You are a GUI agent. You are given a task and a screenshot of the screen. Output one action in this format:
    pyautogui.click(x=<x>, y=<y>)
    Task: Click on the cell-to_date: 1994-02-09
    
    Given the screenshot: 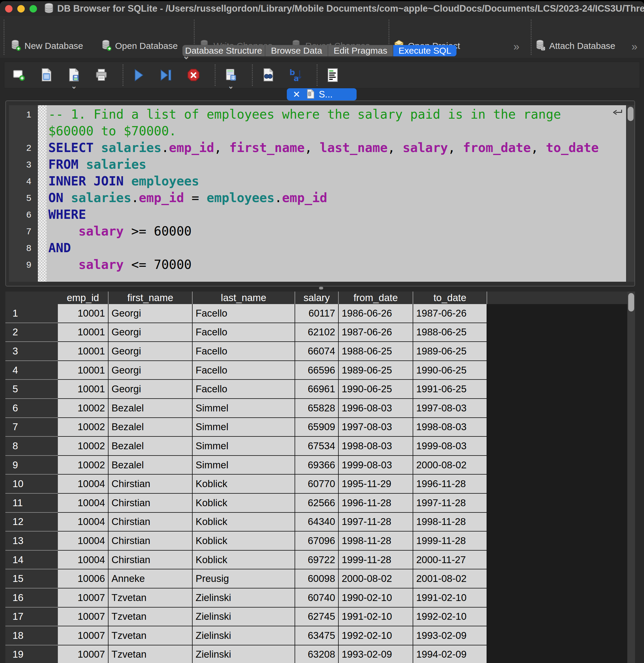 What is the action you would take?
    pyautogui.click(x=450, y=654)
    